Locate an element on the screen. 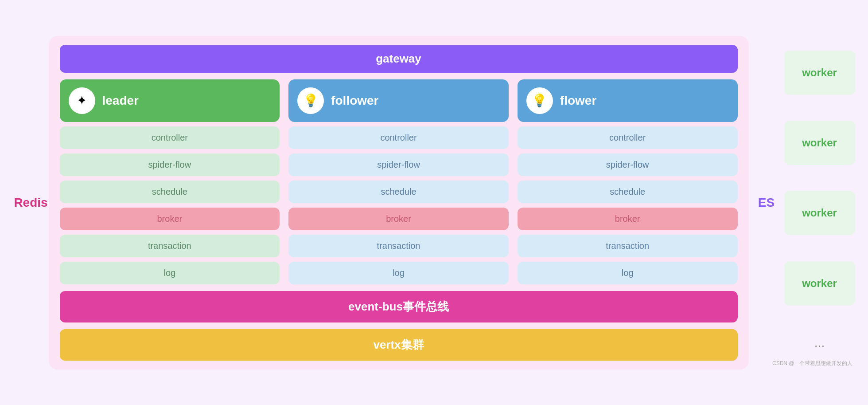 This screenshot has width=868, height=405. worker-label-1: worker is located at coordinates (820, 73).